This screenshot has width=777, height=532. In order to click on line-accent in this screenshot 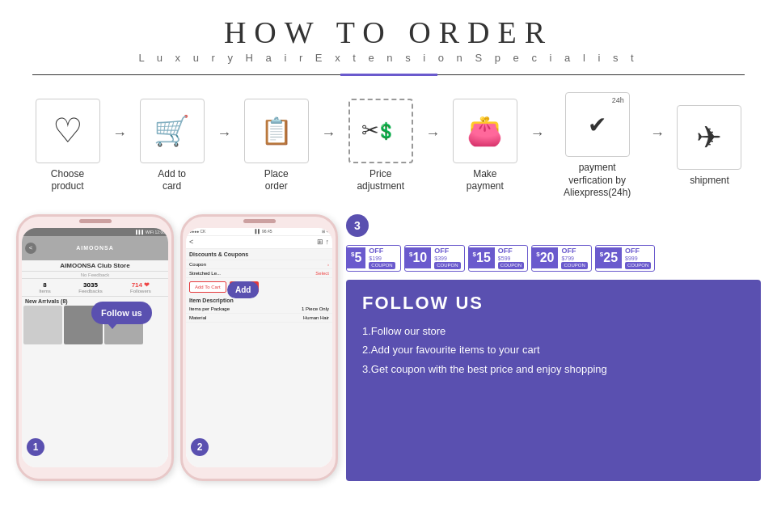, I will do `click(389, 74)`.